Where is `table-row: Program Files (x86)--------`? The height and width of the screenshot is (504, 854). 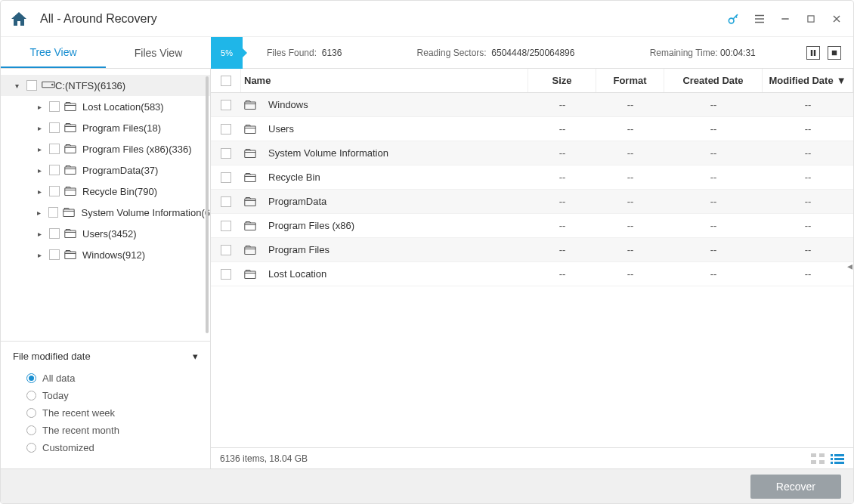 table-row: Program Files (x86)-------- is located at coordinates (532, 226).